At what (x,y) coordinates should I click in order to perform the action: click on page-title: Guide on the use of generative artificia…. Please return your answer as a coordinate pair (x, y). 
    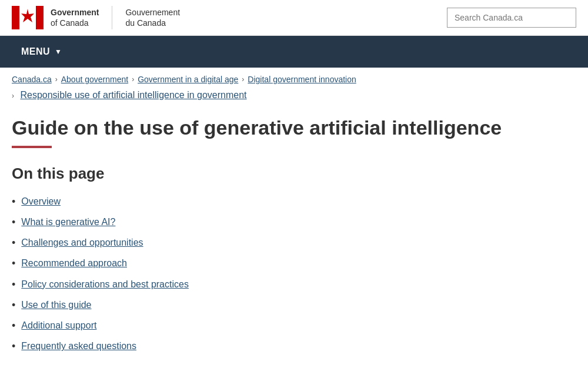
    Looking at the image, I should click on (265, 128).